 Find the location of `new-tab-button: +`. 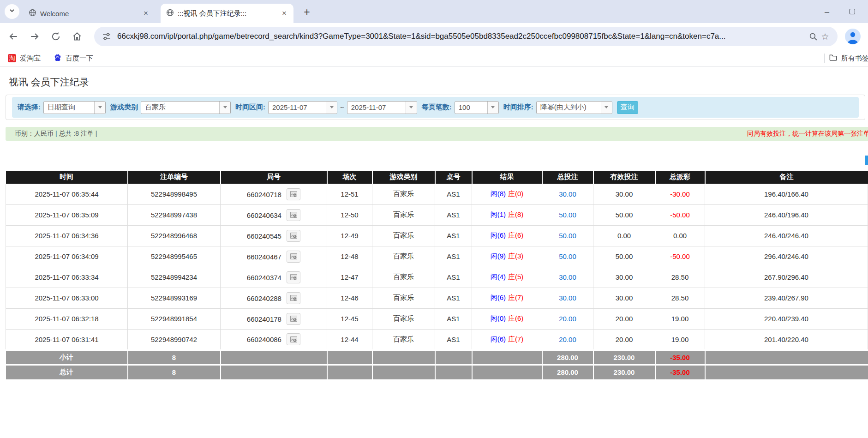

new-tab-button: + is located at coordinates (307, 12).